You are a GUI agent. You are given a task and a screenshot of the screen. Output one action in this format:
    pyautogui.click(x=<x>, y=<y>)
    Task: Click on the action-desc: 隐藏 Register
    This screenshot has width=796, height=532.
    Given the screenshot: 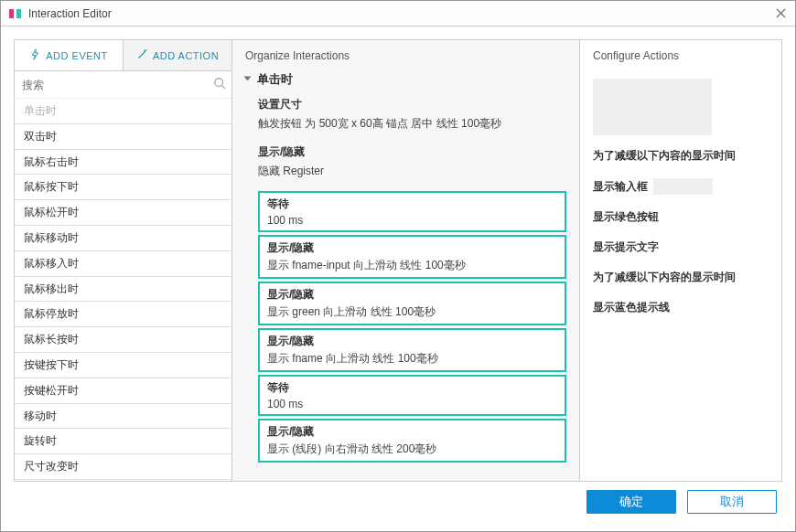 What is the action you would take?
    pyautogui.click(x=412, y=174)
    